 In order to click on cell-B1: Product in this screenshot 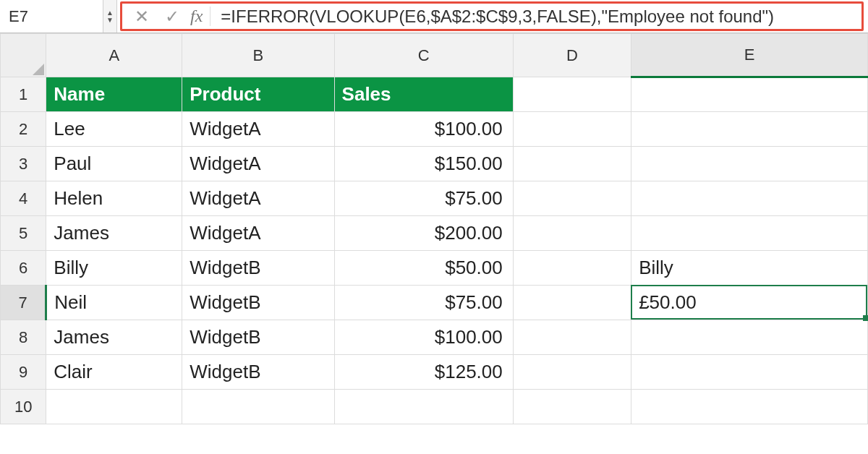, I will do `click(258, 95)`.